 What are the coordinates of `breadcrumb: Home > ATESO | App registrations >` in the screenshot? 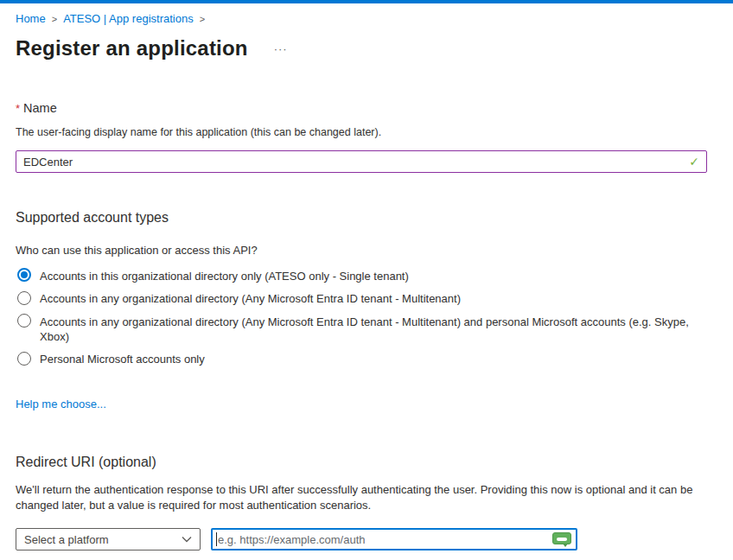 It's located at (361, 19).